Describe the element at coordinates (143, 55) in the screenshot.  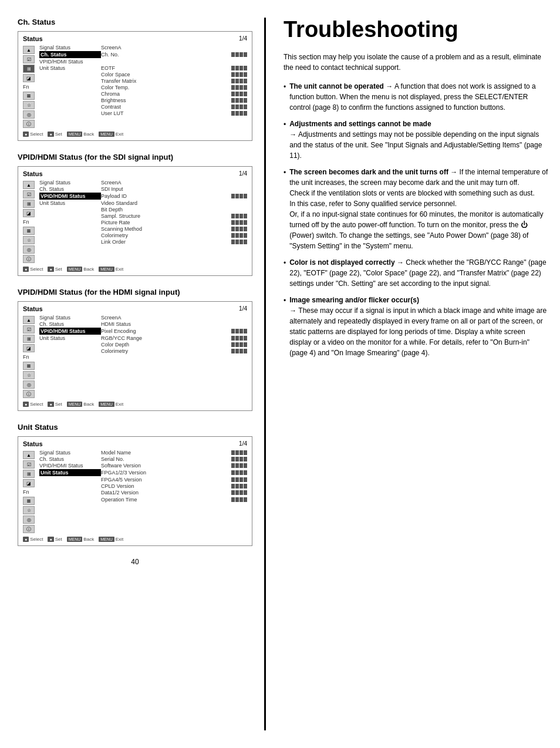
I see `row-ch-status-1: Ch. Status Ch. No.` at that location.